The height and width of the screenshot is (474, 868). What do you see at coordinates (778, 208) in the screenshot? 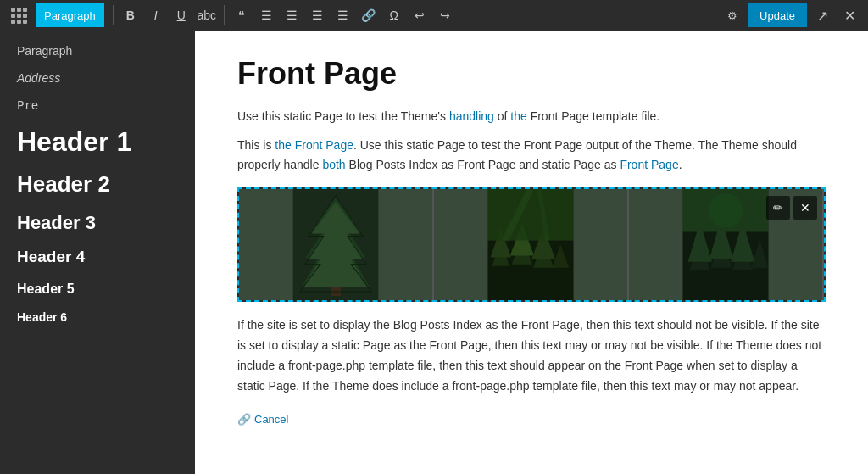
I see `edit-gallery-button: ✏` at bounding box center [778, 208].